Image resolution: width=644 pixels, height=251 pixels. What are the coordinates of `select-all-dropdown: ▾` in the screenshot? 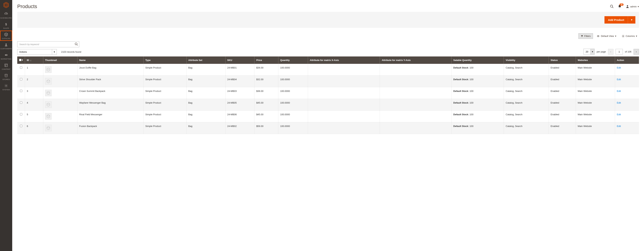 It's located at (22, 60).